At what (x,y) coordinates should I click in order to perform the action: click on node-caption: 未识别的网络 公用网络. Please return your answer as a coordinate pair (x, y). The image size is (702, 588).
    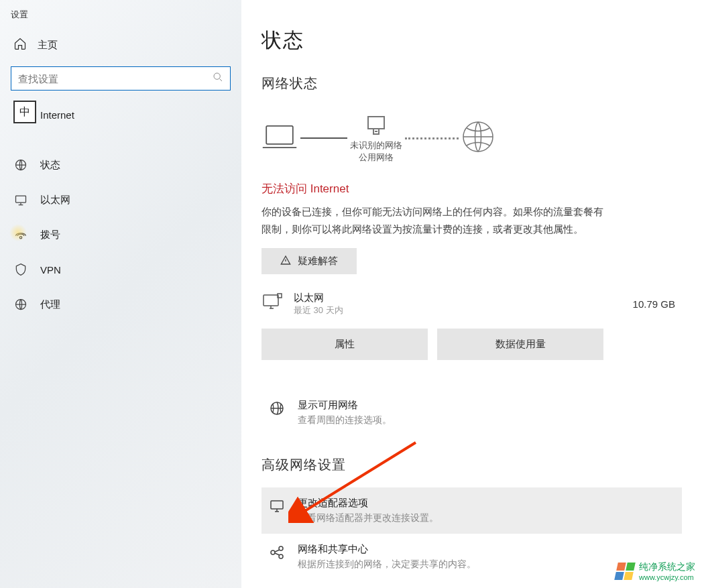
    Looking at the image, I should click on (376, 152).